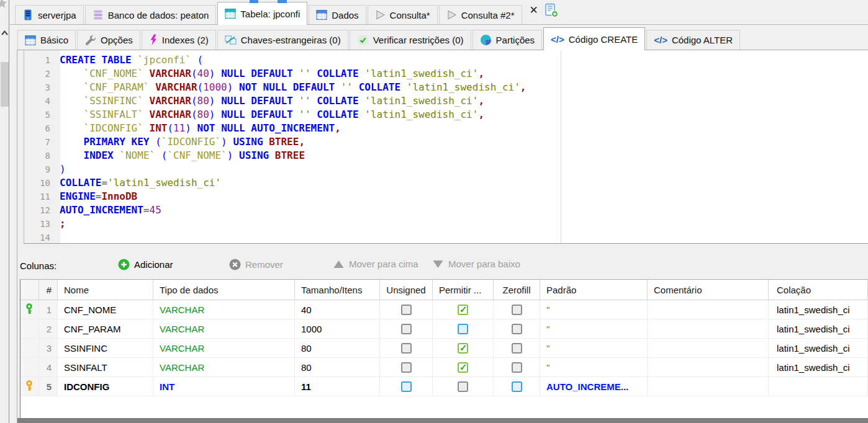  Describe the element at coordinates (446, 101) in the screenshot. I see `code-line-4: 4 `SSINFINC` VARCHAR(80) NULL DEFAULT ''…` at that location.